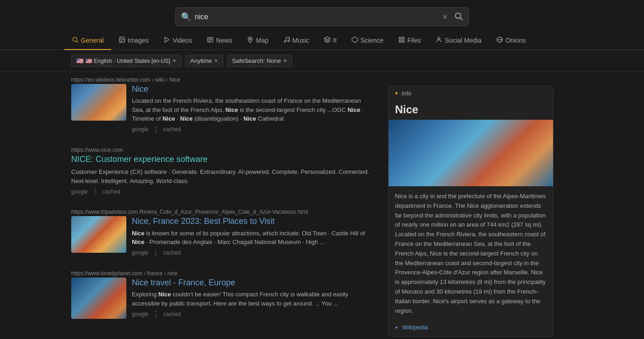 The width and height of the screenshot is (644, 339). Describe the element at coordinates (401, 40) in the screenshot. I see `files-icon` at that location.